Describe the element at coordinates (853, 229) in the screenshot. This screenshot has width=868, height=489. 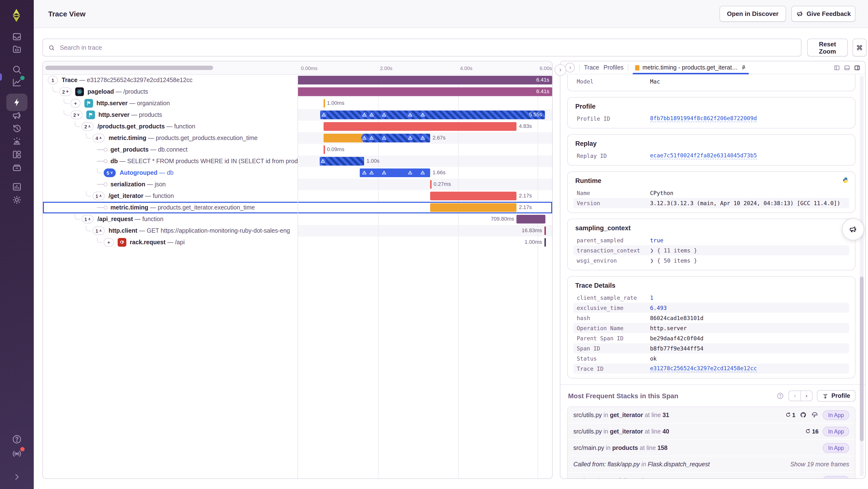
I see `floating-feedback-button` at that location.